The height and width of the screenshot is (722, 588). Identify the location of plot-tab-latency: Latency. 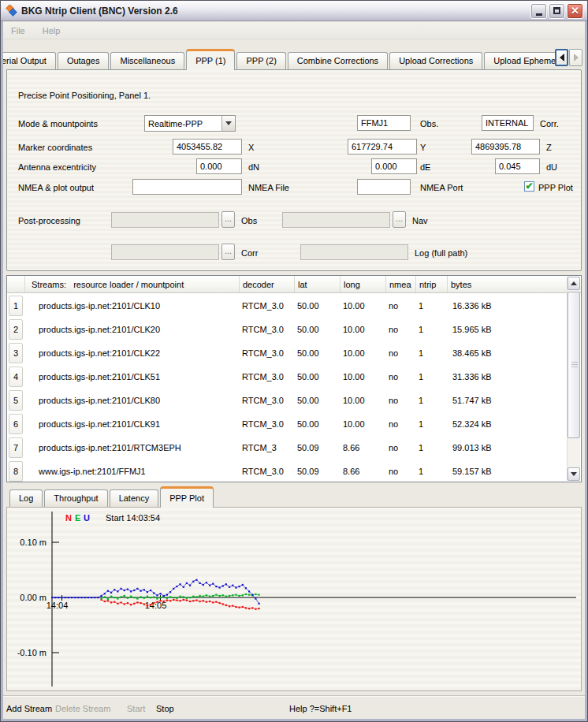
(134, 498).